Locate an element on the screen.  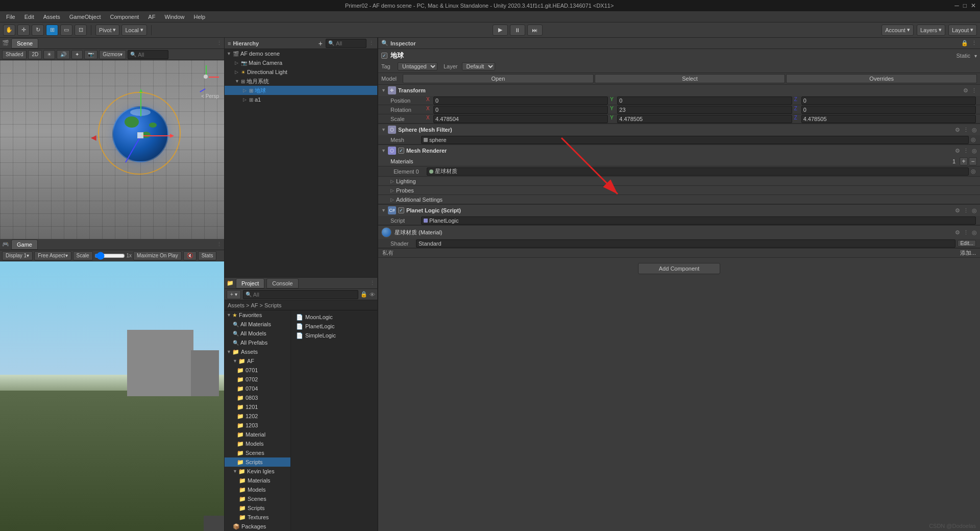
pl-more-icon: ⋮ is located at coordinates (966, 210).